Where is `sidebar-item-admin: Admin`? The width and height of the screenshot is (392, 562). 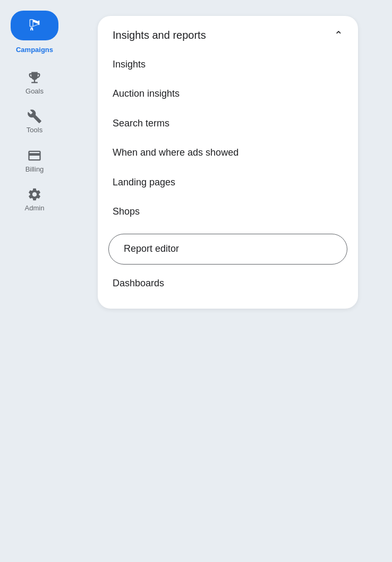 sidebar-item-admin: Admin is located at coordinates (35, 200).